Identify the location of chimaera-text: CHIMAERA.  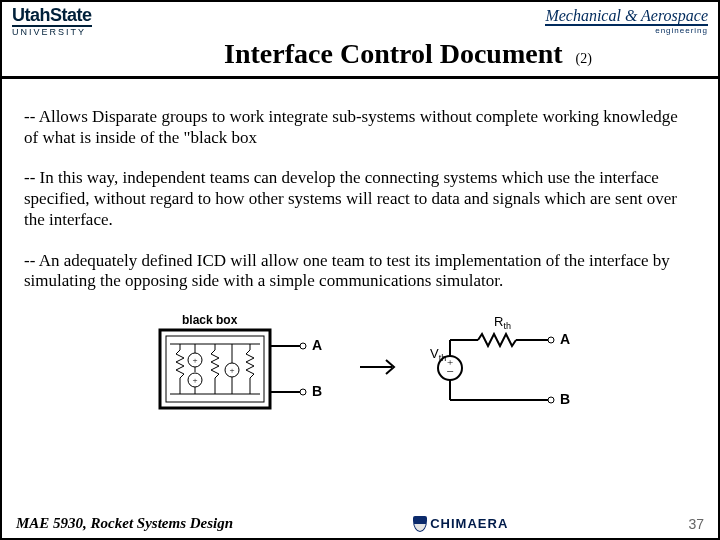
(469, 524).